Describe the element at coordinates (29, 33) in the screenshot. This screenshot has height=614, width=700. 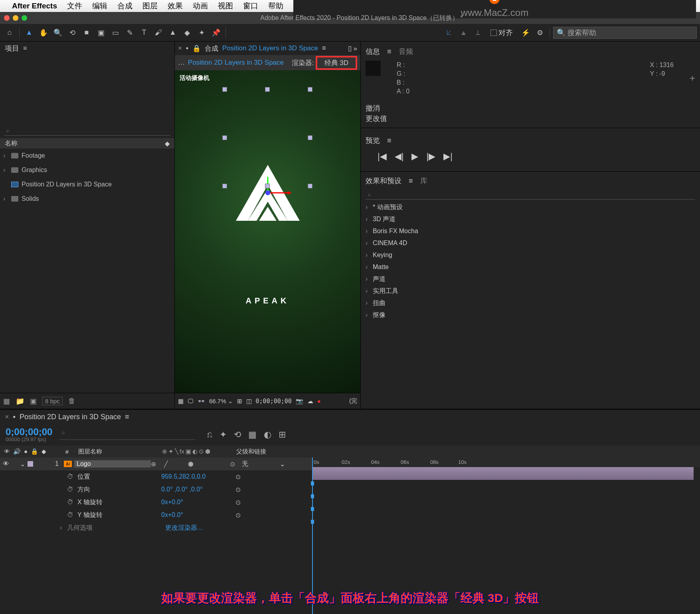
I see `selection-tool-icon: ▲` at that location.